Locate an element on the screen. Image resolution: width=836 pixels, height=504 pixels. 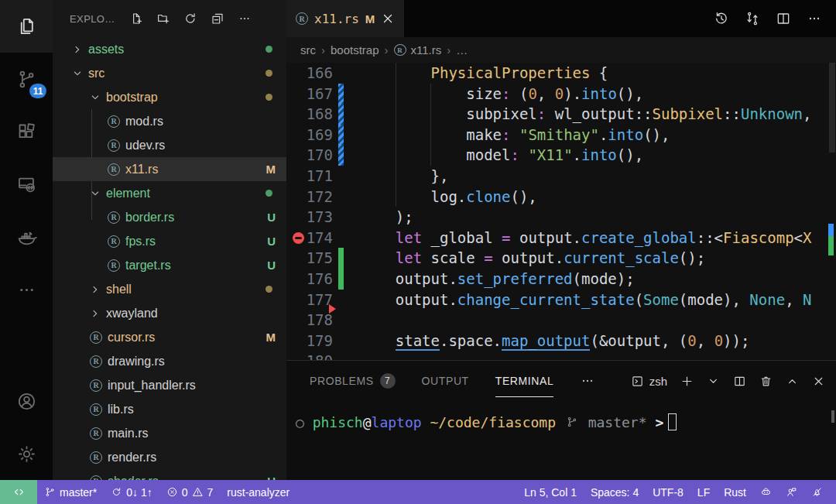
breadcrumb-item: … is located at coordinates (461, 50).